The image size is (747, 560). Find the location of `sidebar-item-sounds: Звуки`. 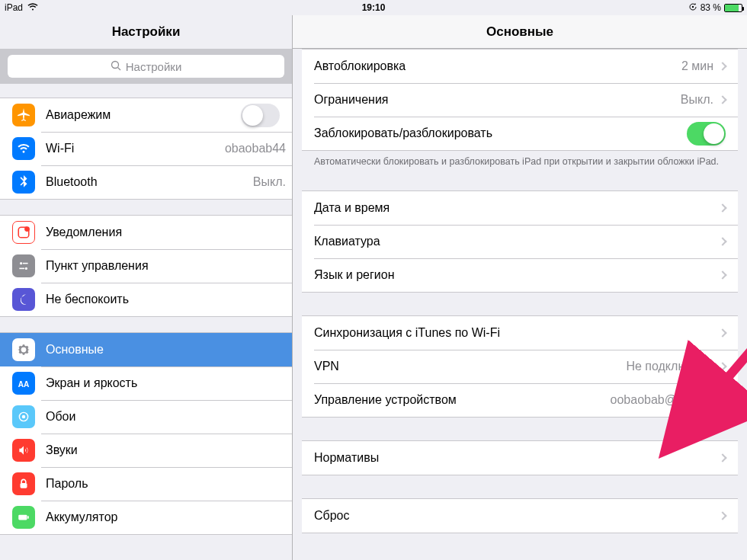

sidebar-item-sounds: Звуки is located at coordinates (146, 450).